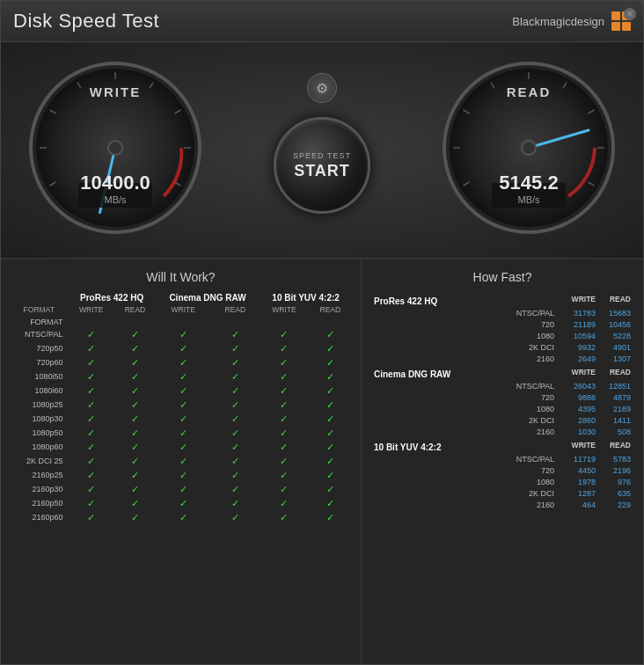  I want to click on fast-data-row: 72098884879, so click(502, 398).